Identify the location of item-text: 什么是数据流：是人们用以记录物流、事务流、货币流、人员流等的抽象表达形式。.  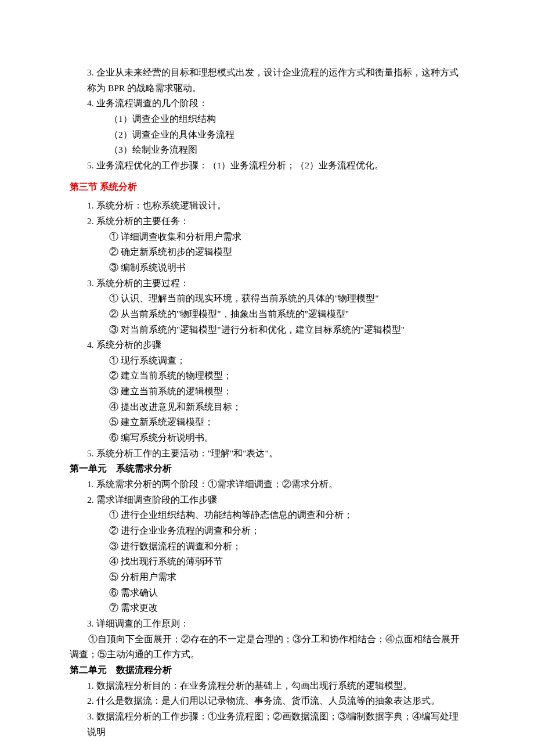
(268, 700).